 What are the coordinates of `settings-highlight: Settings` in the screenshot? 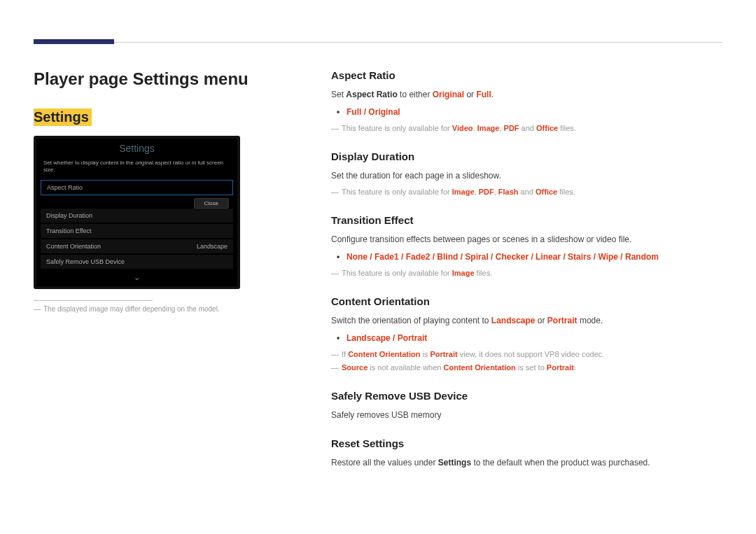 It's located at (63, 118).